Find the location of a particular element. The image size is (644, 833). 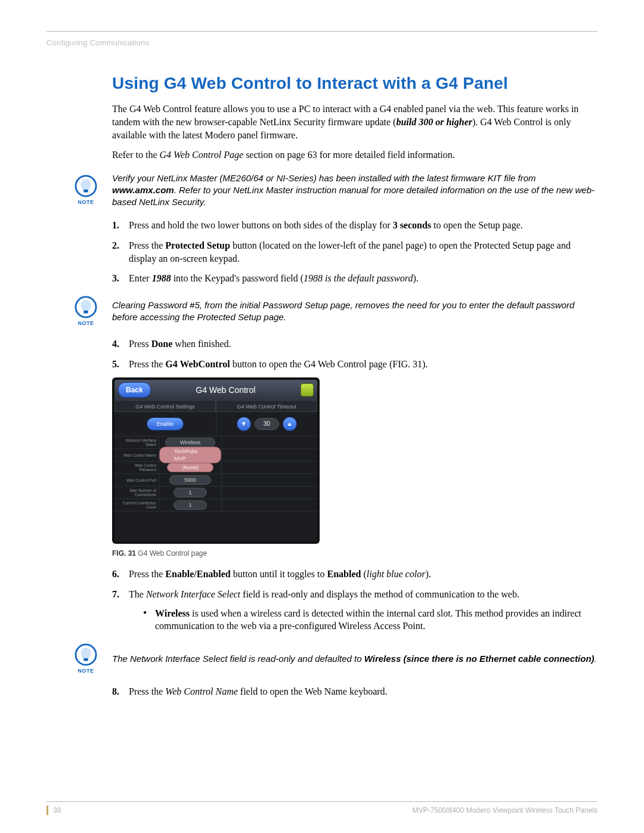

panel-field-label: Network Interface Select is located at coordinates (137, 442).